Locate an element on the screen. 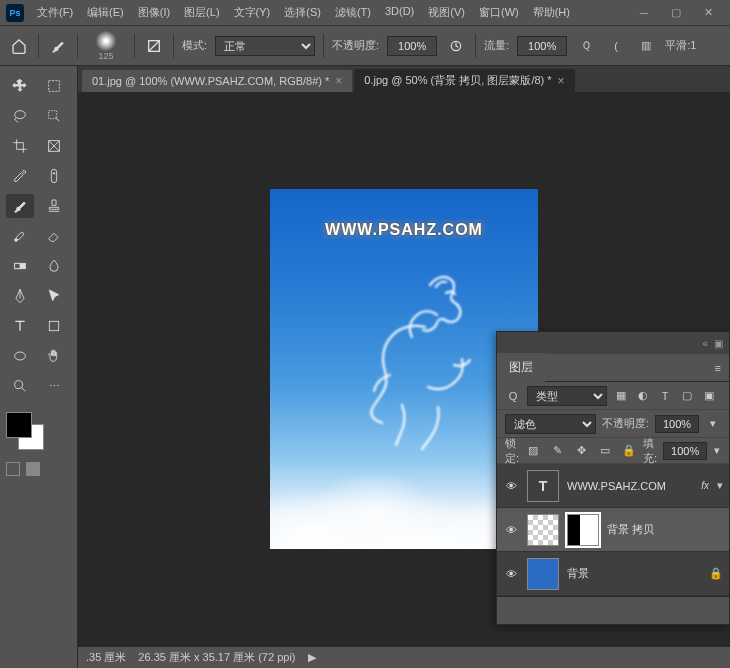  maximize-button: ▢ is located at coordinates (676, 13).